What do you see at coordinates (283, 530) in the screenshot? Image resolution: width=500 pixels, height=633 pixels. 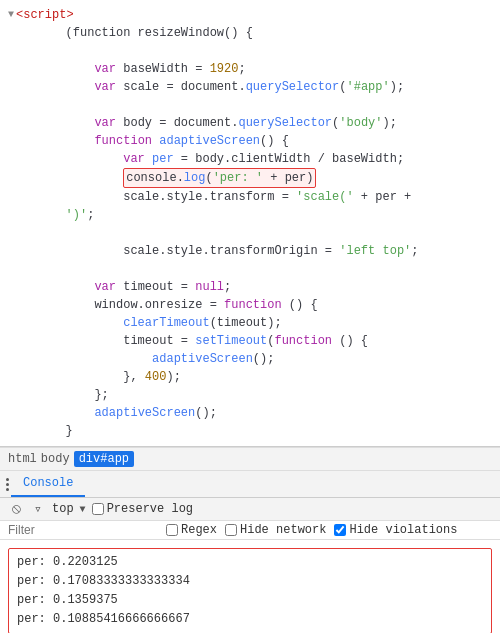 I see `hide-network-label: Hide network` at bounding box center [283, 530].